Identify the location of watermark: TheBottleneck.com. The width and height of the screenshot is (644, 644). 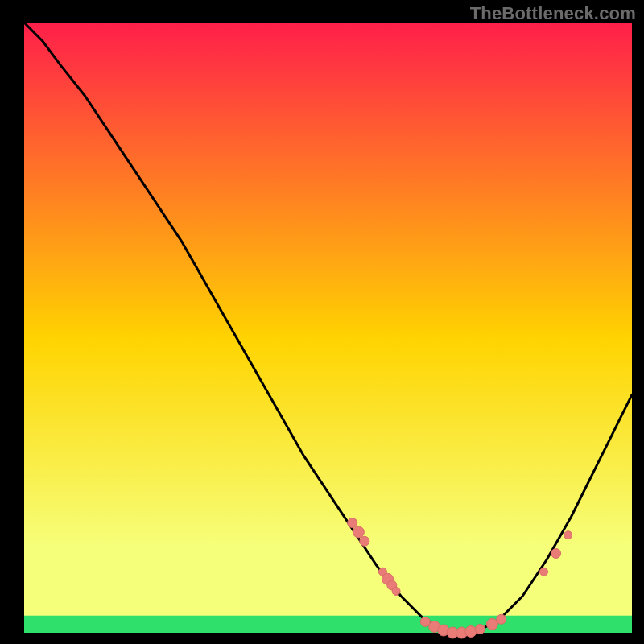
(553, 14).